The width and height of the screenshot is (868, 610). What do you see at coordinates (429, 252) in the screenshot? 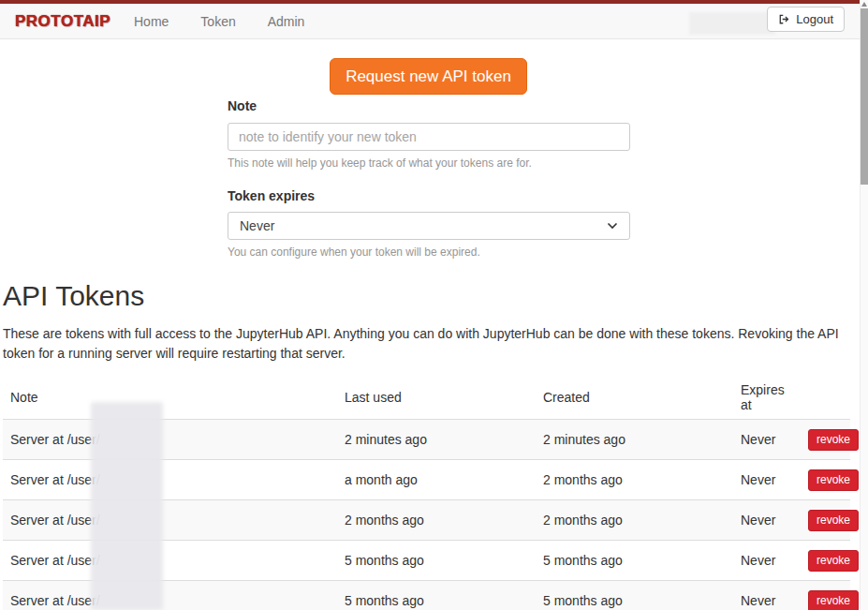
I see `expires-help-text: You can configure when your token will b…` at bounding box center [429, 252].